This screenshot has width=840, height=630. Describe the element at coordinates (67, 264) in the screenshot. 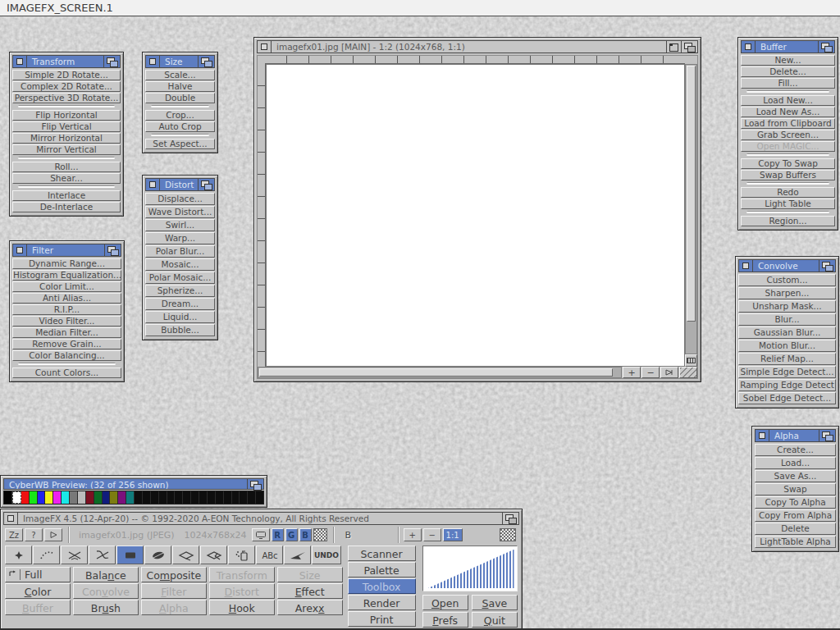

I see `menu-button-dynamic-range: Dynamic Range...` at that location.